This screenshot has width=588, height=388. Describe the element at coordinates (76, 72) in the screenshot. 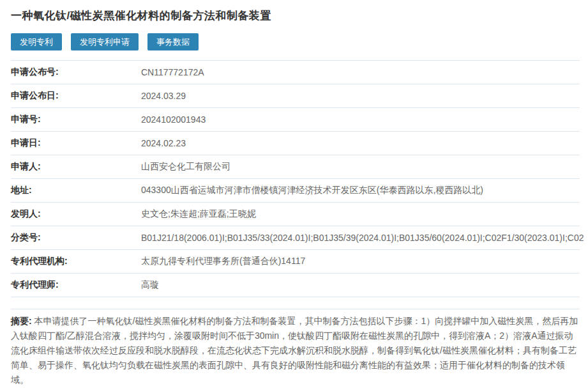

I see `field-label: 申请公布号:` at that location.